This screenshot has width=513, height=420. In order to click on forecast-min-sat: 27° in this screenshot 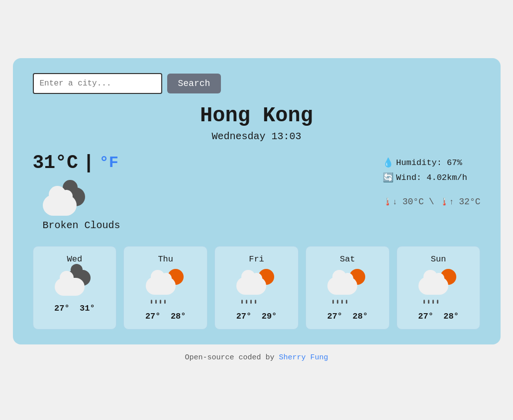, I will do `click(334, 316)`.